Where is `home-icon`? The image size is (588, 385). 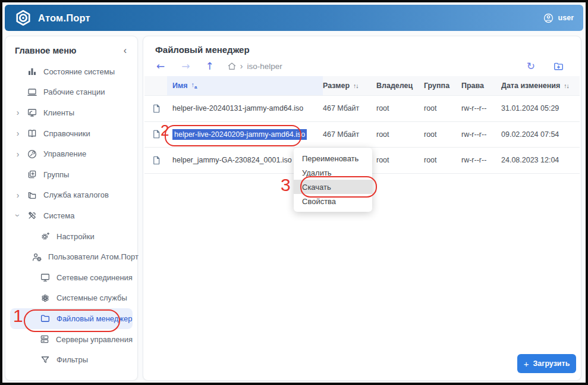 home-icon is located at coordinates (232, 66).